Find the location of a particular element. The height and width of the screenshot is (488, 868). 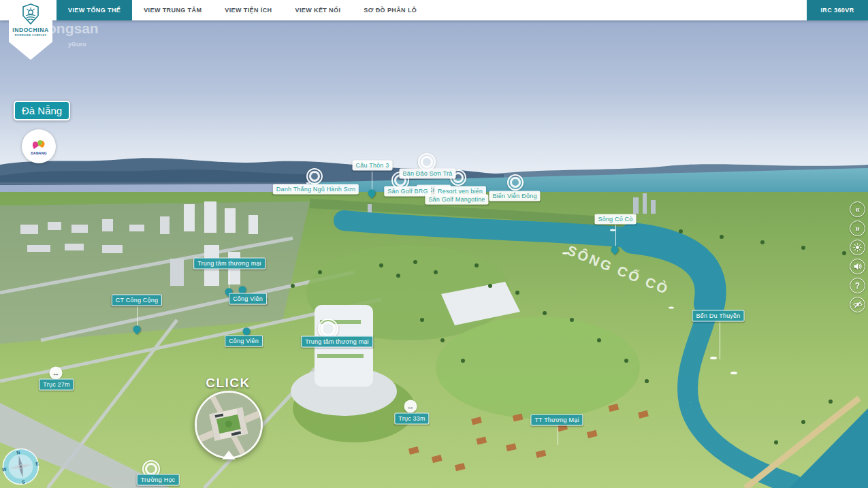

chevrons-left-icon: « is located at coordinates (858, 210).